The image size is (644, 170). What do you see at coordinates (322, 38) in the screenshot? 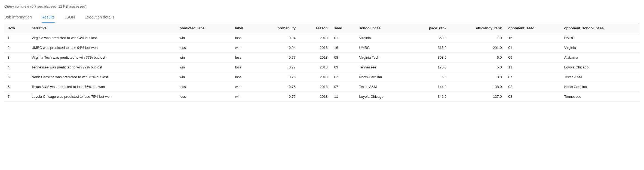
I see `table-row: 1Virginia was predicted to win 94% but l…` at bounding box center [322, 38].